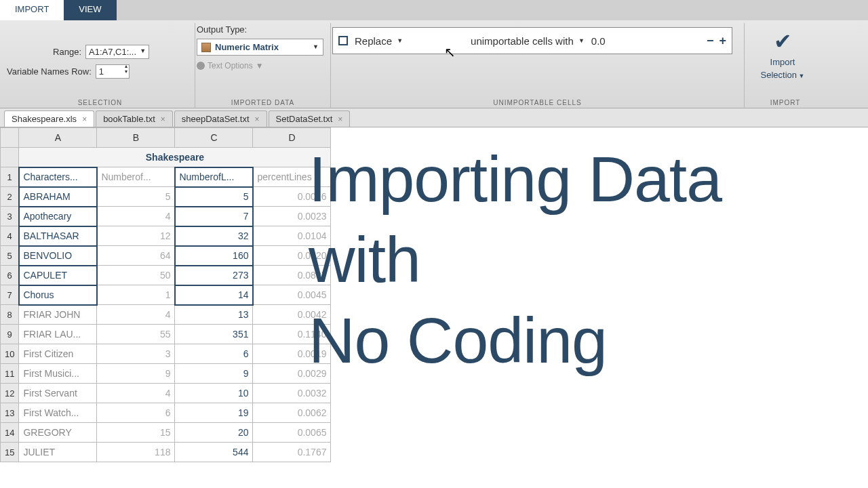 This screenshot has width=868, height=488. What do you see at coordinates (214, 296) in the screenshot?
I see `cell: 14` at bounding box center [214, 296].